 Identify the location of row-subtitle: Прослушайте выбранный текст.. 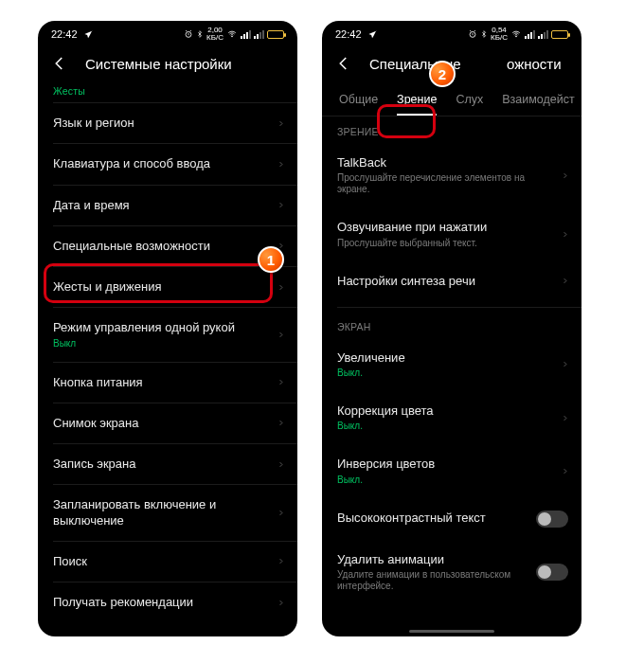
(445, 243).